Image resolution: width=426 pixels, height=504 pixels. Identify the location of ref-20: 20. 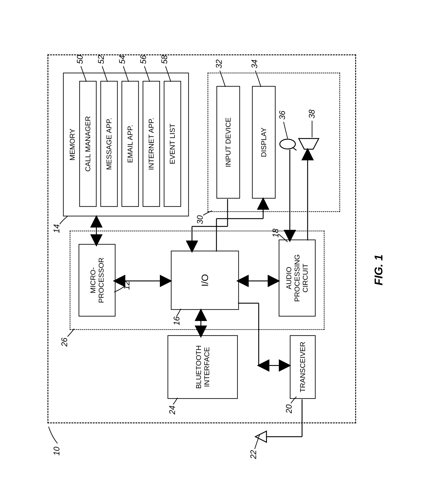
(289, 409).